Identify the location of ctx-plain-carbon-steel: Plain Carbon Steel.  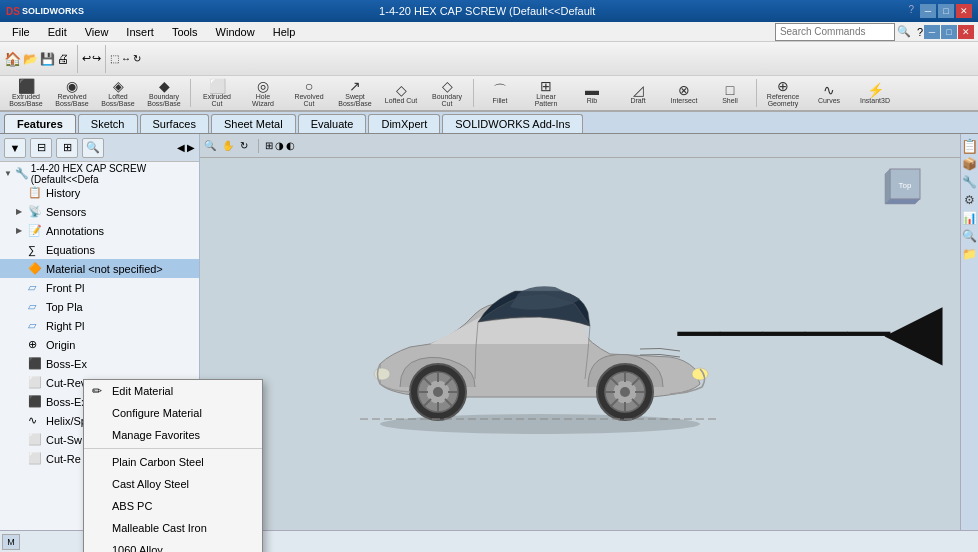
(173, 462).